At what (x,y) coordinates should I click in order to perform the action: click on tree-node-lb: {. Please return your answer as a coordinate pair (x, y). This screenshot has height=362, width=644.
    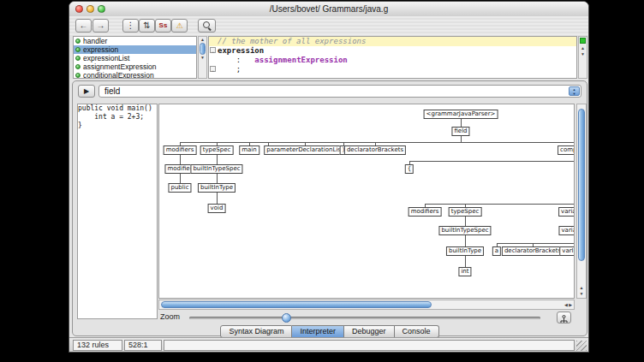
    Looking at the image, I should click on (409, 169).